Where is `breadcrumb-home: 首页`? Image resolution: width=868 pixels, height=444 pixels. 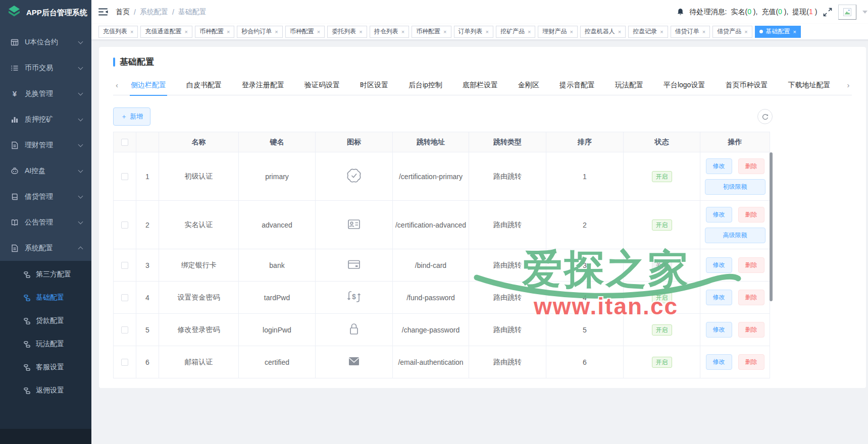
breadcrumb-home: 首页 is located at coordinates (123, 12).